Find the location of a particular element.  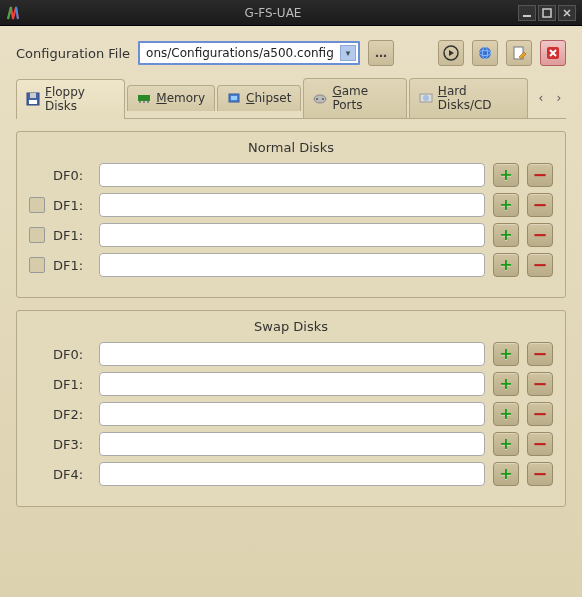

tab-chipset: Chipset is located at coordinates (259, 98).